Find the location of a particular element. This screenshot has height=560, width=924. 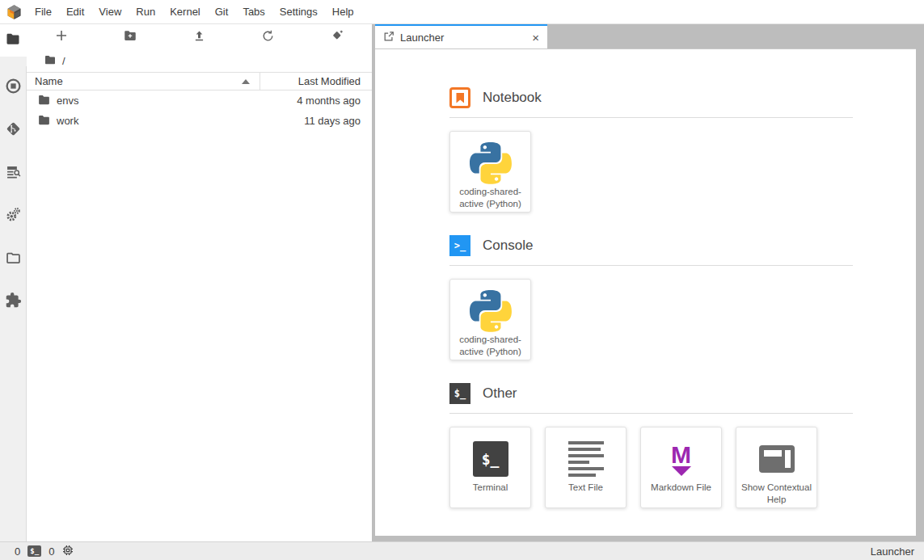

kernels-count: 0 is located at coordinates (52, 551).